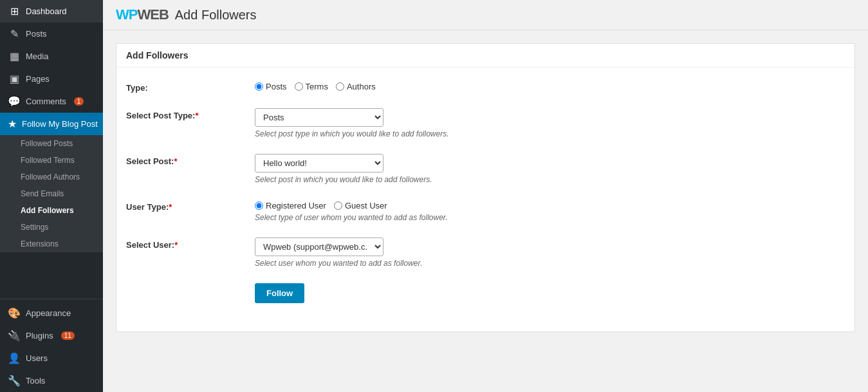  Describe the element at coordinates (184, 206) in the screenshot. I see `user-type-label: User Type:*` at that location.